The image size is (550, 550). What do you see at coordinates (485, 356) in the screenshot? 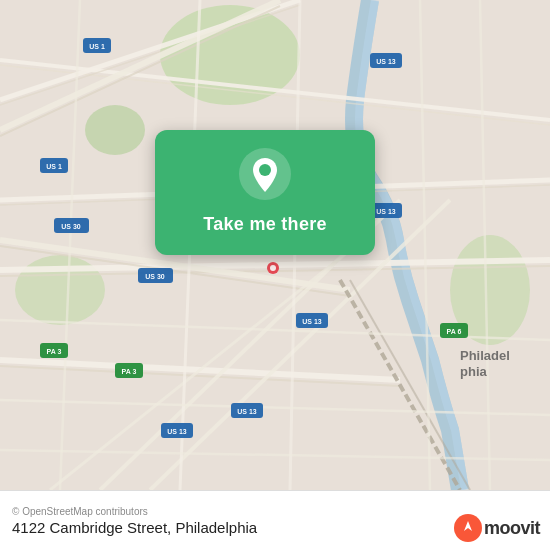
I see `svg-text: Philadel` at bounding box center [485, 356].